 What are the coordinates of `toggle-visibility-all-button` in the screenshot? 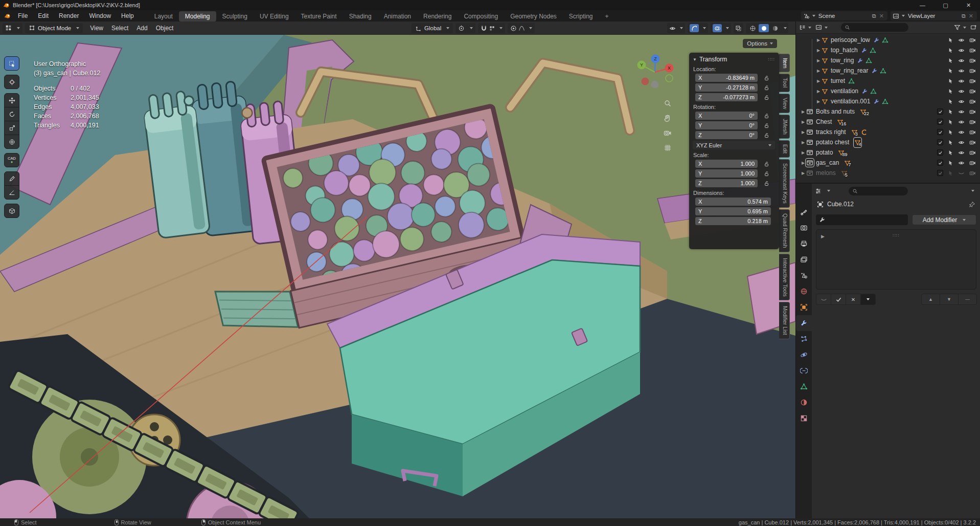 It's located at (824, 299).